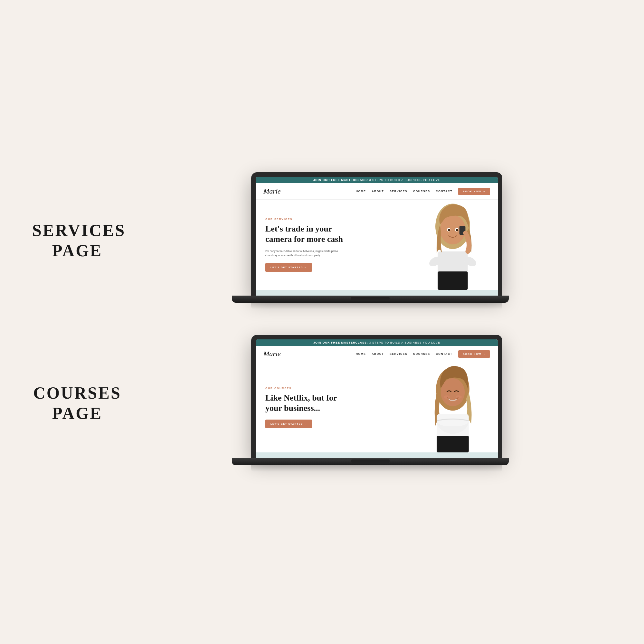 Image resolution: width=644 pixels, height=644 pixels. I want to click on services-label: SERVICES PAGE, so click(77, 241).